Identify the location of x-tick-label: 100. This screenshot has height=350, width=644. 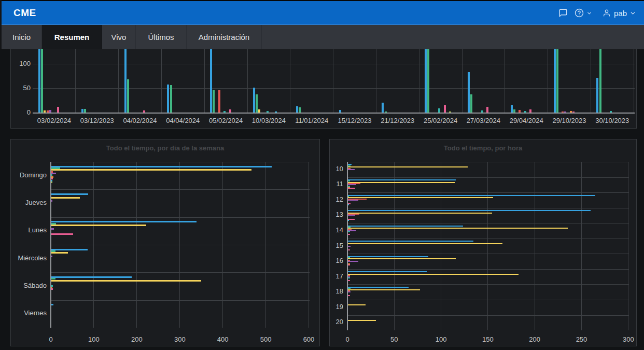
(441, 339).